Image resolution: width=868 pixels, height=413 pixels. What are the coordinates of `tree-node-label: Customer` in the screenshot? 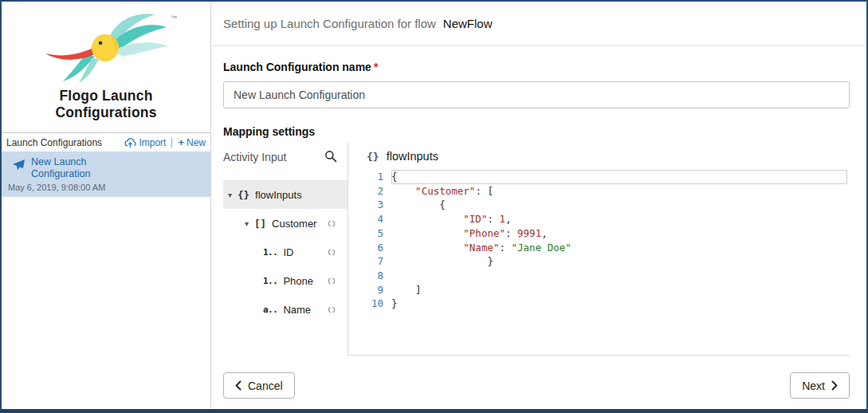 It's located at (294, 223).